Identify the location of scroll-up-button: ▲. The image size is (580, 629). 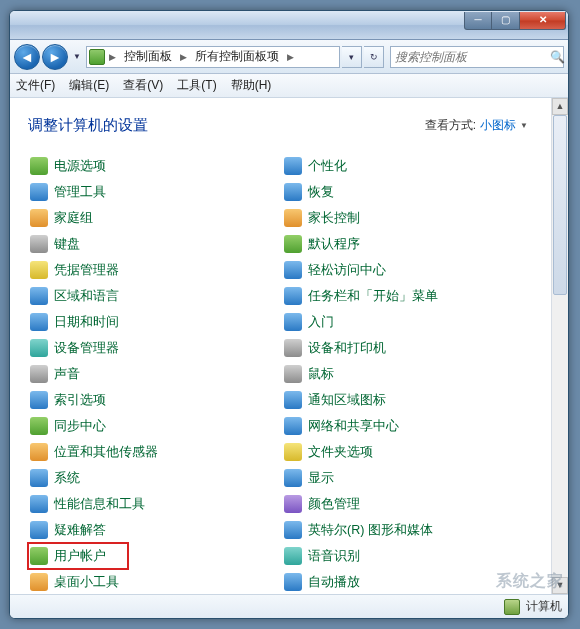
(560, 106).